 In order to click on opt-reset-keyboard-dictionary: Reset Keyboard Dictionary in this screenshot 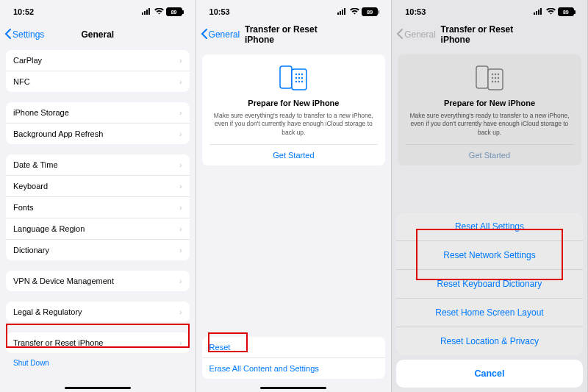, I will do `click(490, 284)`.